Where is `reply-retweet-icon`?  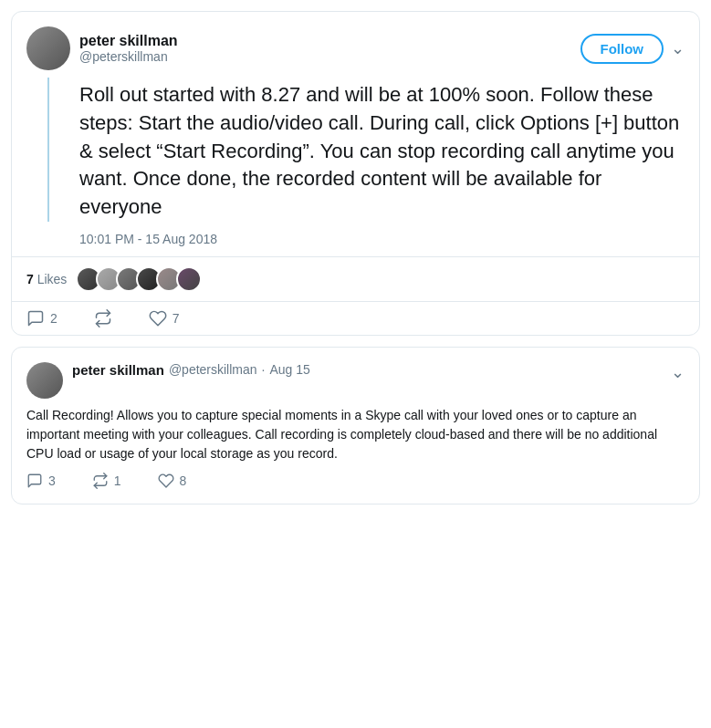
reply-retweet-icon is located at coordinates (100, 481).